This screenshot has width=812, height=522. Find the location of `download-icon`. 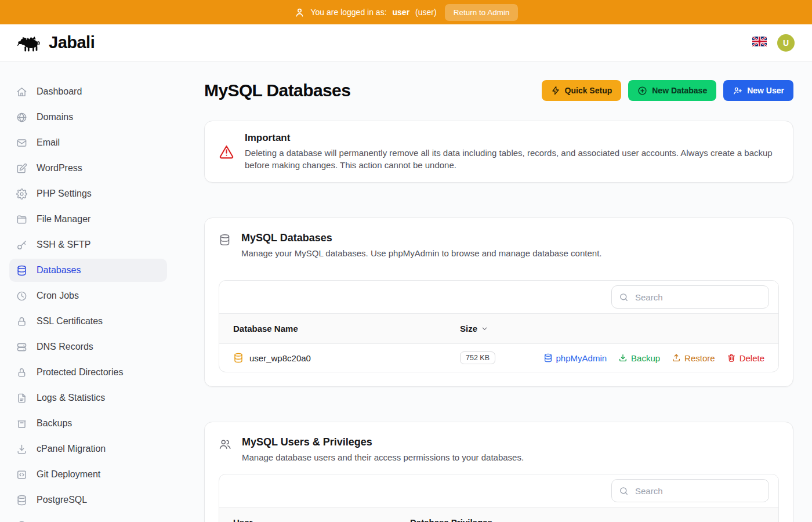

download-icon is located at coordinates (22, 449).